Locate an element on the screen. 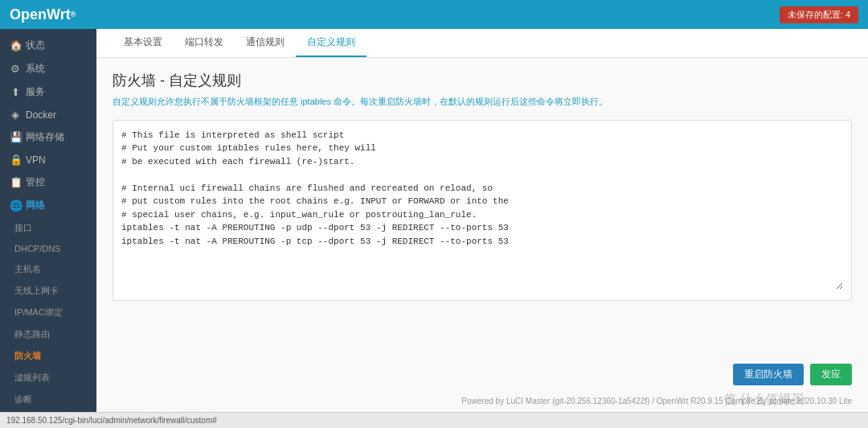 This screenshot has height=428, width=868. sidebar-item-label: 状态 is located at coordinates (35, 45).